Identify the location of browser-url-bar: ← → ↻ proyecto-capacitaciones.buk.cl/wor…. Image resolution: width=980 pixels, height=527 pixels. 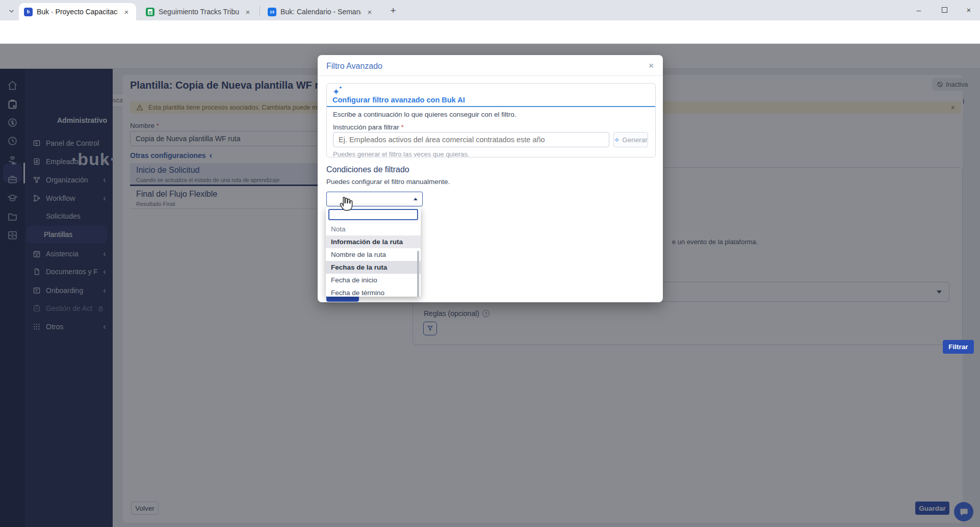
(490, 32).